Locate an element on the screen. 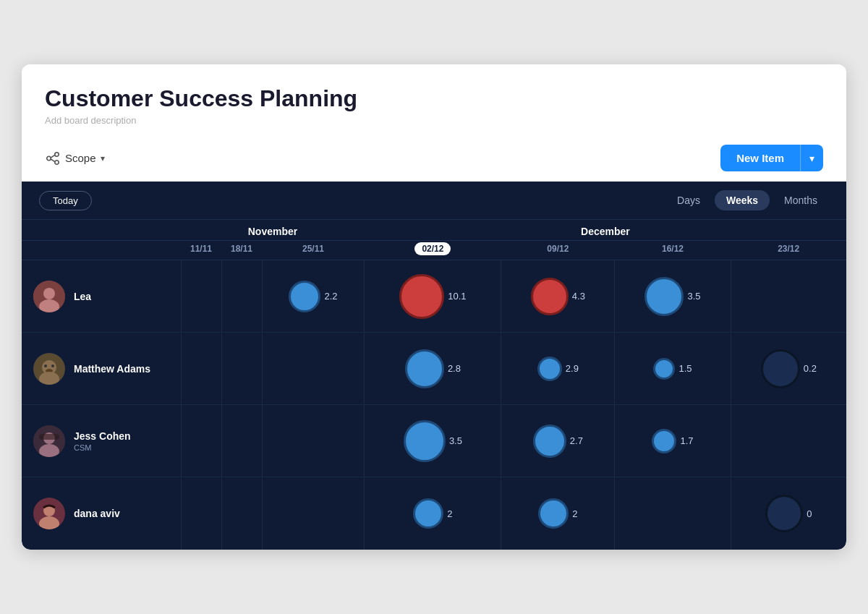 This screenshot has height=614, width=868. table-row: Jess Cohen CSM 3.5 is located at coordinates (434, 441).